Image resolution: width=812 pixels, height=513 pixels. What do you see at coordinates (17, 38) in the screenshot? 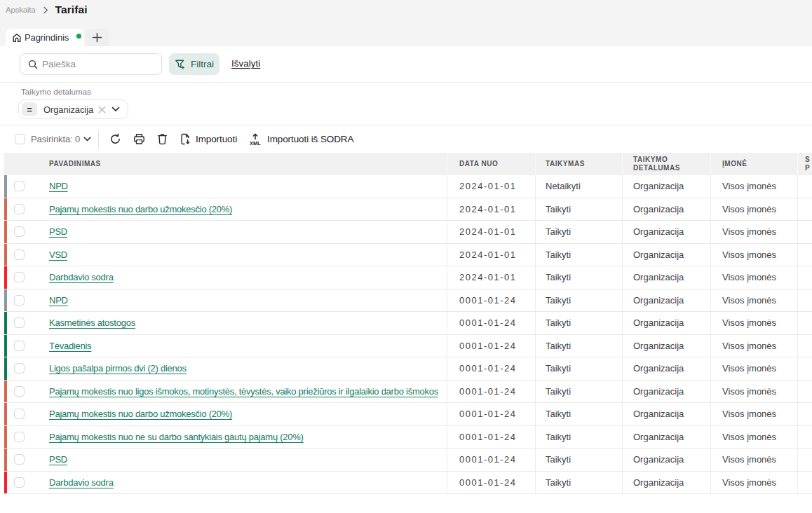
I see `home-icon` at bounding box center [17, 38].